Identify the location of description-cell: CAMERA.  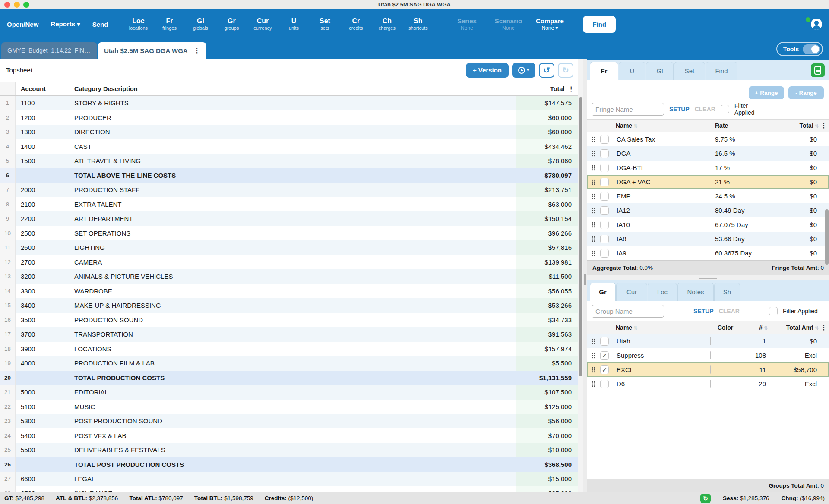
(293, 262).